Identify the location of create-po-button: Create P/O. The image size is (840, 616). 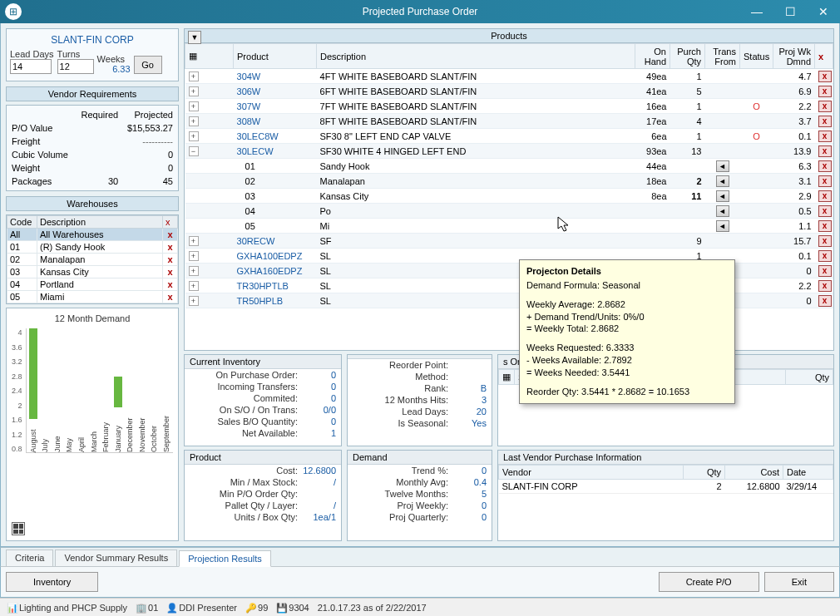
(709, 582).